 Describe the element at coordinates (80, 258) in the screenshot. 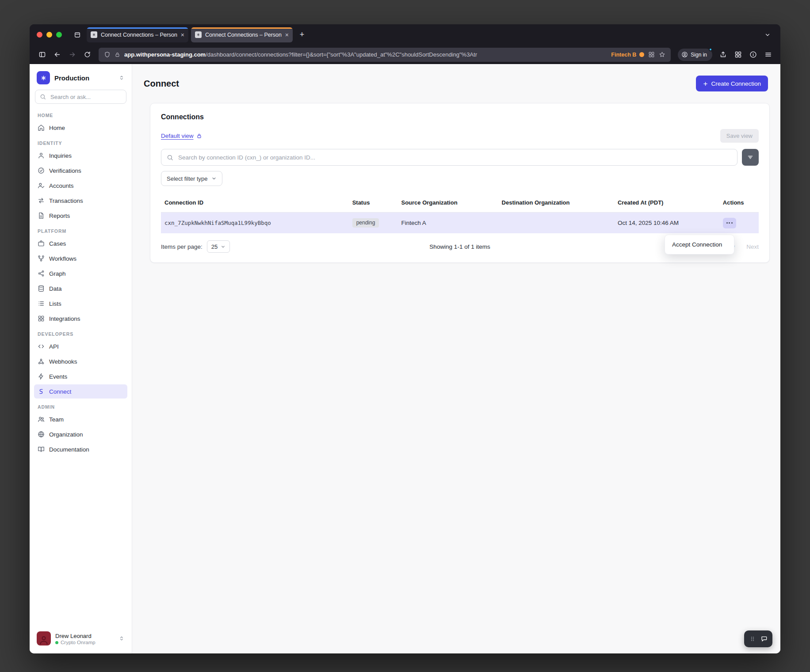

I see `sidebar-item-workflows: Workflows` at that location.